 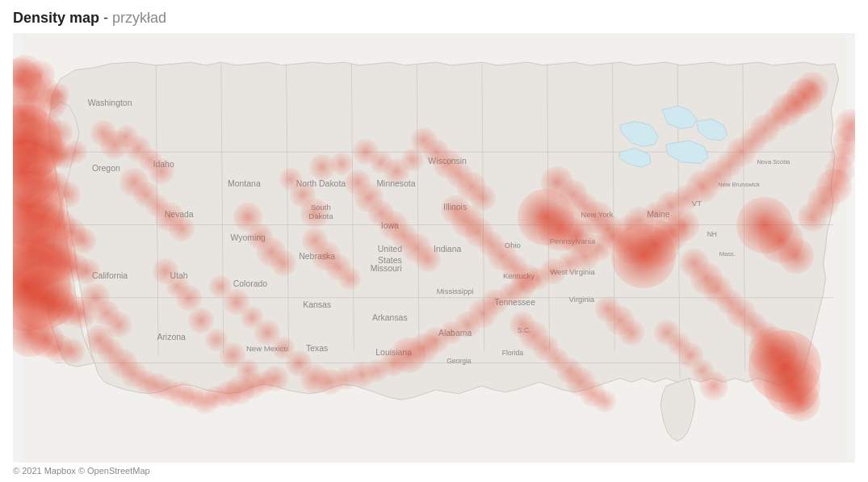 I want to click on svg-text: California, so click(x=110, y=276).